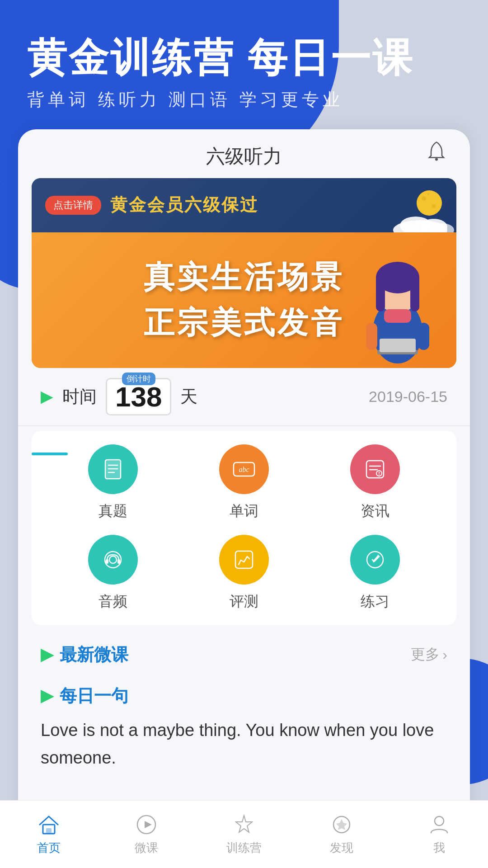  What do you see at coordinates (146, 825) in the screenshot?
I see `play-icon` at bounding box center [146, 825].